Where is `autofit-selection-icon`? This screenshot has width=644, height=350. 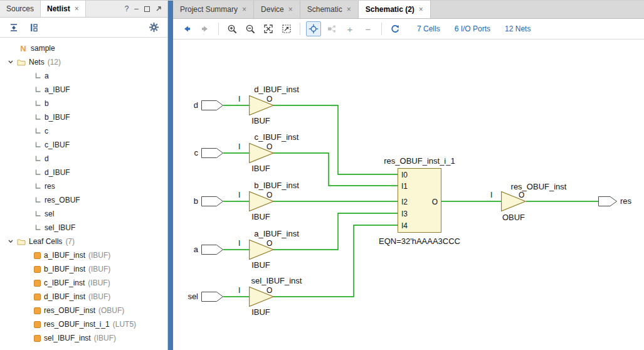 autofit-selection-icon is located at coordinates (314, 29).